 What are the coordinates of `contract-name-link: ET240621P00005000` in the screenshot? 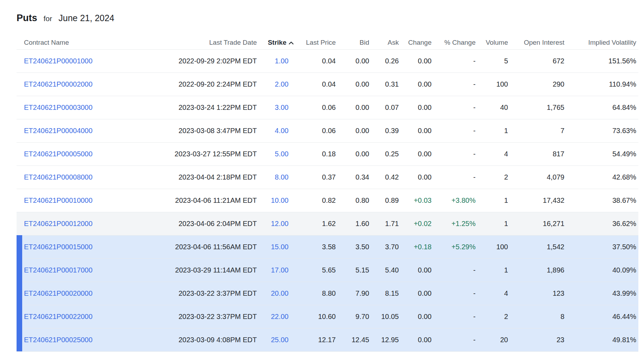 It's located at (69, 154).